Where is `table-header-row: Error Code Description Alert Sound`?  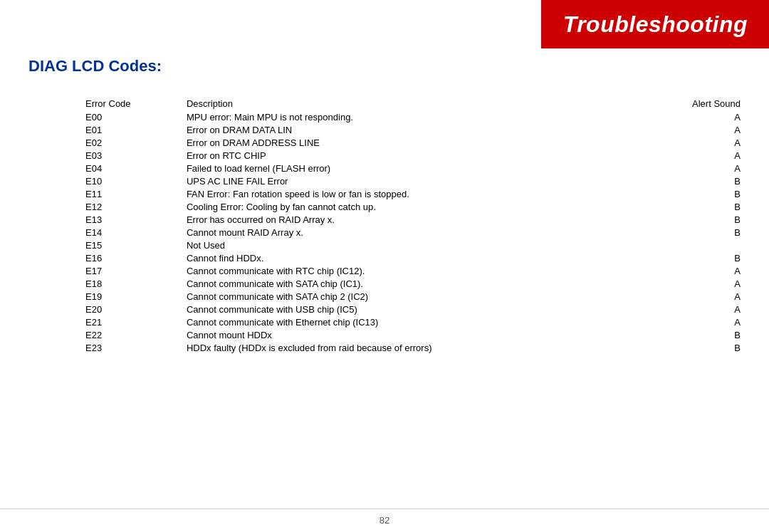 table-header-row: Error Code Description Alert Sound is located at coordinates (413, 104).